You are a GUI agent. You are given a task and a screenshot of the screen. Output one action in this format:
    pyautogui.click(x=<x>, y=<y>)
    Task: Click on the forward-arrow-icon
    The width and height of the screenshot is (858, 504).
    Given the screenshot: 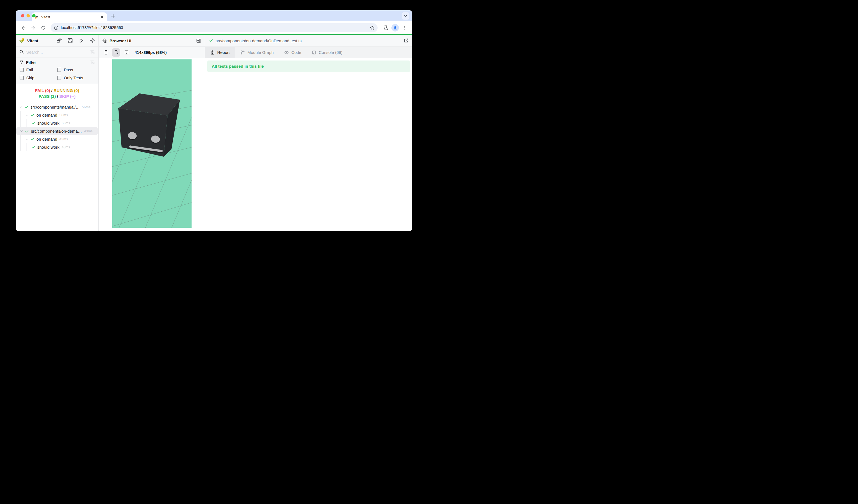 What is the action you would take?
    pyautogui.click(x=33, y=28)
    